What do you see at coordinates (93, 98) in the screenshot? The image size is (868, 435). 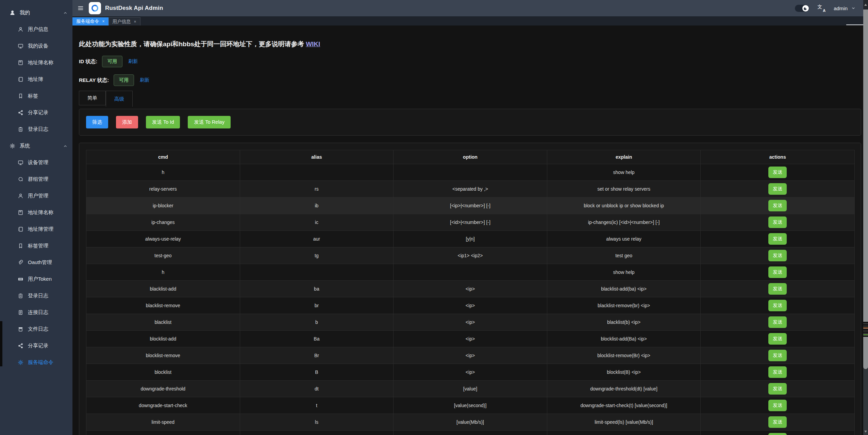 I see `mode-tab-0: 简单` at bounding box center [93, 98].